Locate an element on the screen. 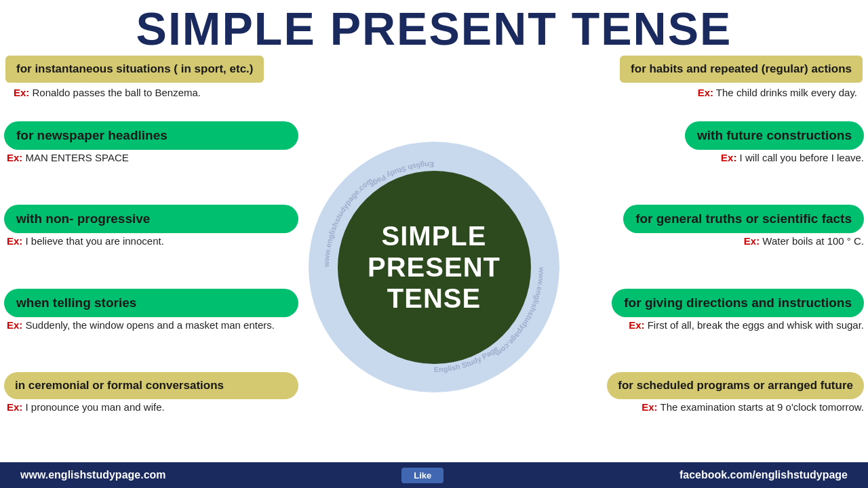  inner-circle-text: SIMPLE PRESENT TENSE is located at coordinates (434, 267).